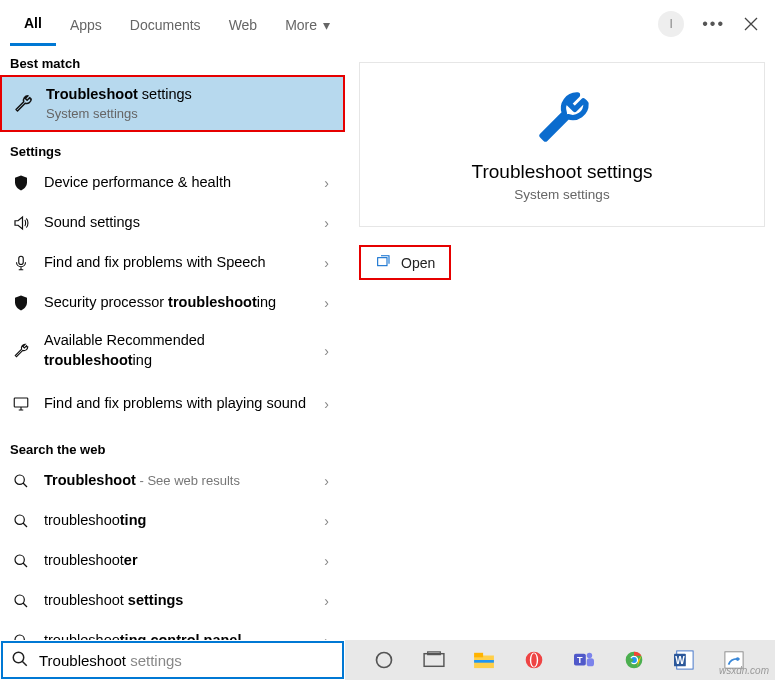 Image resolution: width=775 pixels, height=680 pixels. Describe the element at coordinates (534, 660) in the screenshot. I see `opera-icon` at that location.